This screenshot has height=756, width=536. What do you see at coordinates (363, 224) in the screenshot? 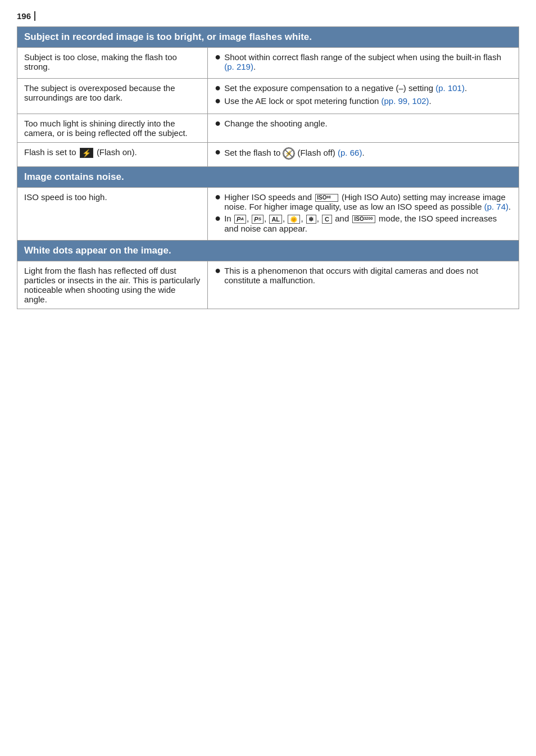
I see `list-item: ● In PA, PS, AL, 🌞, ❄, C and ISO3200` at bounding box center [363, 224].